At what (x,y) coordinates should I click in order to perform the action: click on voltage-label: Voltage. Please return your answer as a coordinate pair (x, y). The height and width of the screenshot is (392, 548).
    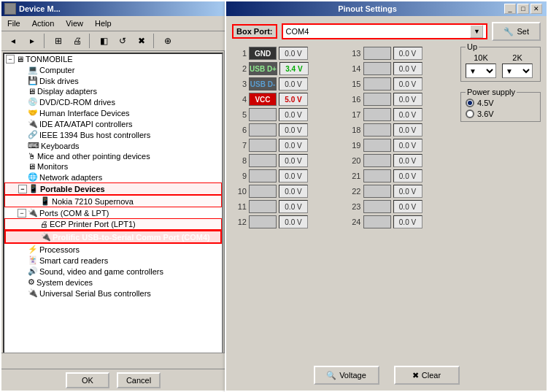
    Looking at the image, I should click on (353, 375).